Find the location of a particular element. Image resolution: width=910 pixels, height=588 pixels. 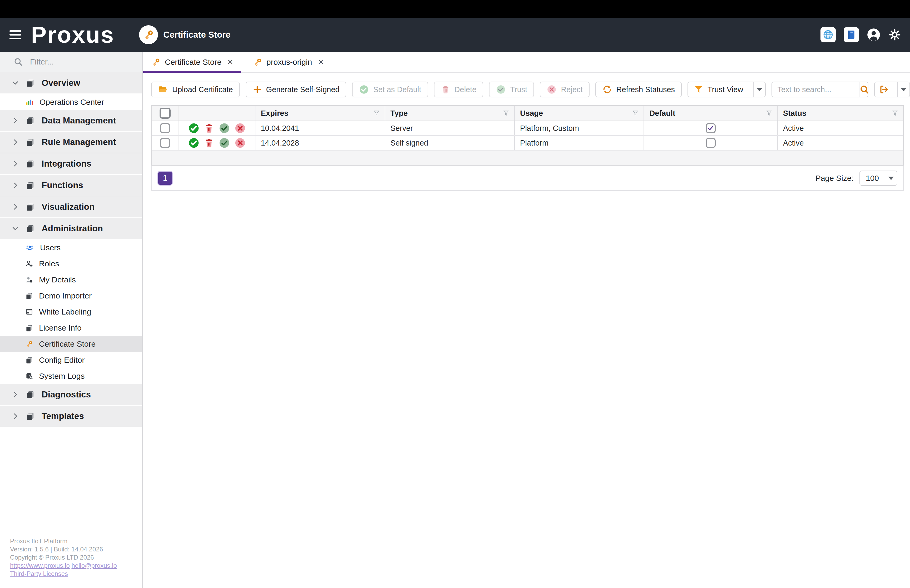

cell-expires: 14.04.2028 is located at coordinates (320, 143).